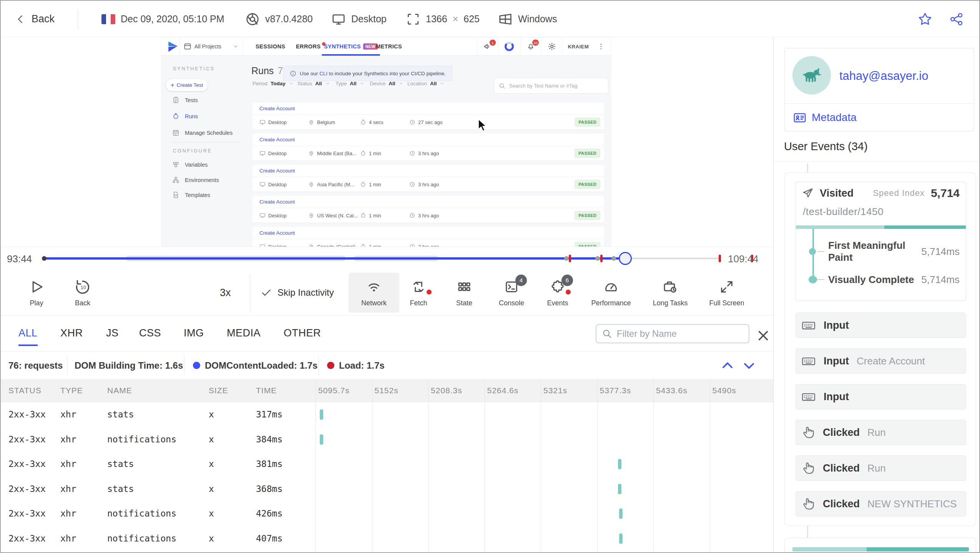 This screenshot has width=980, height=553. Describe the element at coordinates (387, 489) in the screenshot. I see `network-row: 2xx-3xx xhr stats x 368ms` at that location.